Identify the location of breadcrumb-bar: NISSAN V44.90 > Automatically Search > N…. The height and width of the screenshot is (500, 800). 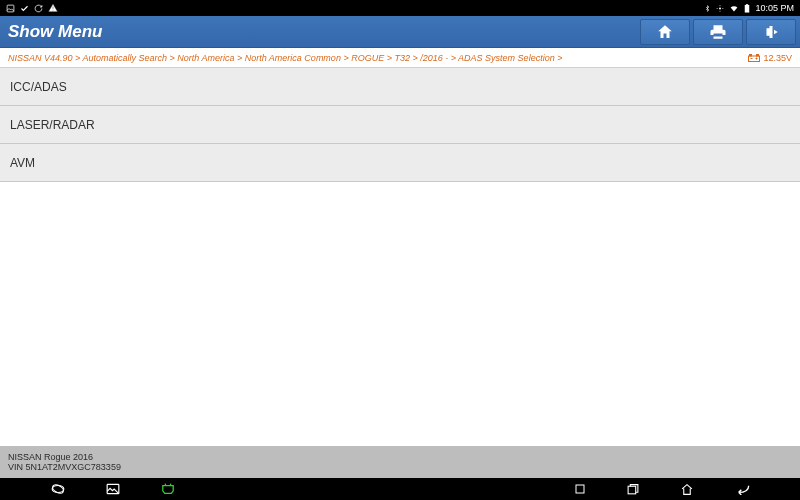
(400, 58).